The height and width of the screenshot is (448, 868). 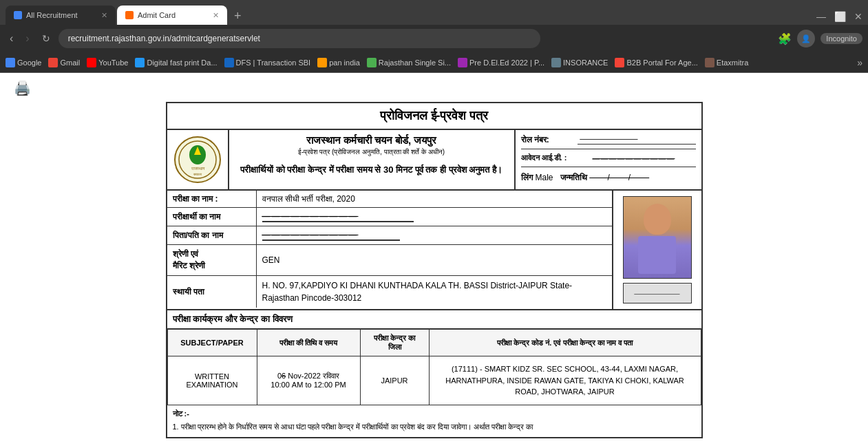 I want to click on col-district: परीक्षा केन्द्र काजिला, so click(x=394, y=343).